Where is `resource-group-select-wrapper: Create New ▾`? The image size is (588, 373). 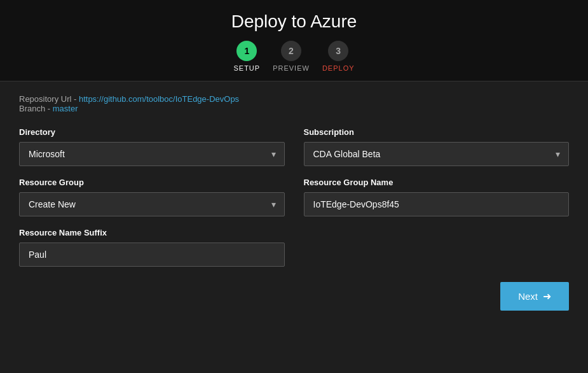 resource-group-select-wrapper: Create New ▾ is located at coordinates (152, 204).